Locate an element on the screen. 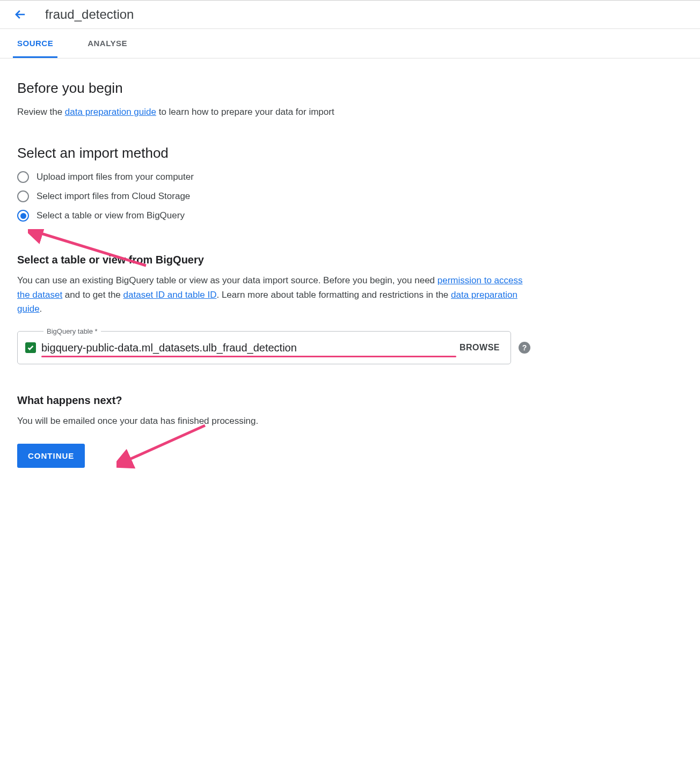 The image size is (700, 764). radio-label: Select import files from Cloud Storage is located at coordinates (113, 196).